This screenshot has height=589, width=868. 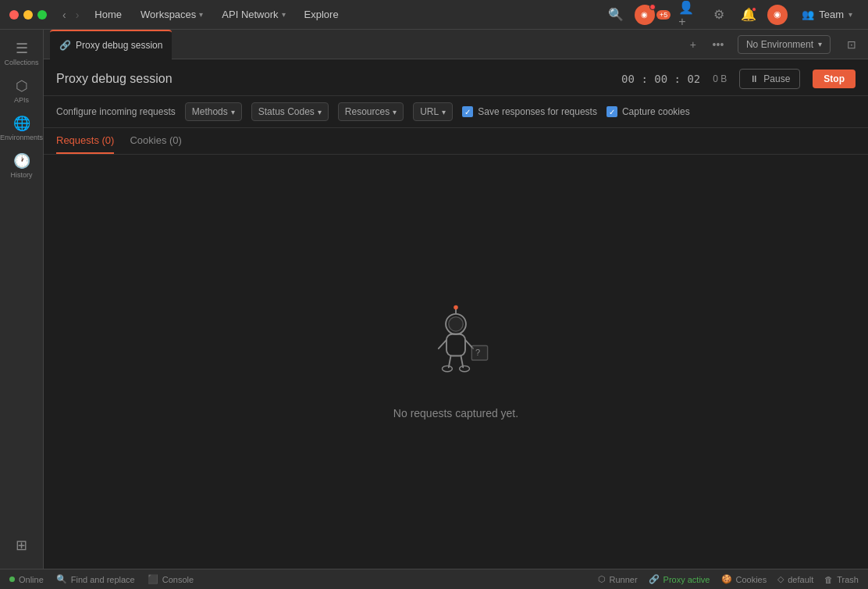 What do you see at coordinates (612, 112) in the screenshot?
I see `check-icon-2: ✓` at bounding box center [612, 112].